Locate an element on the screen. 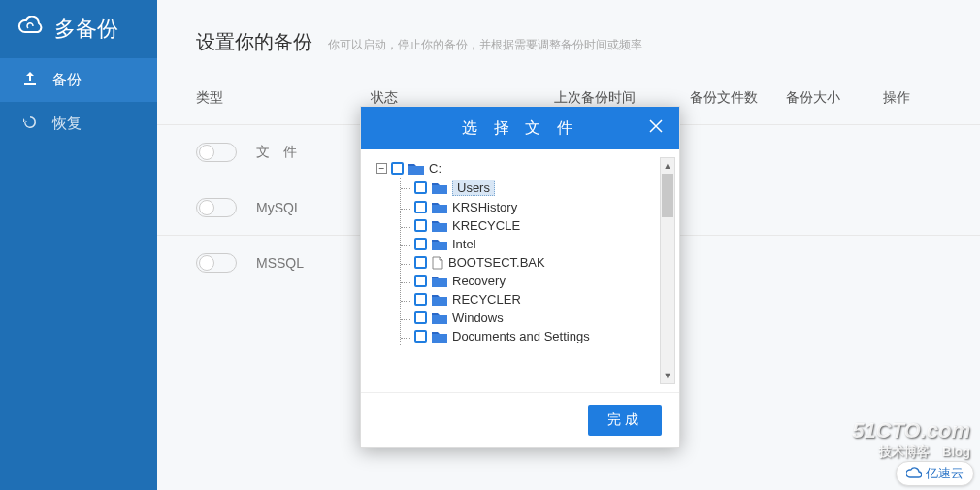 The image size is (980, 490). file-tree: − C: UsersKRSHistoryKRECYCLEIntelBOOTSEC… is located at coordinates (524, 252).